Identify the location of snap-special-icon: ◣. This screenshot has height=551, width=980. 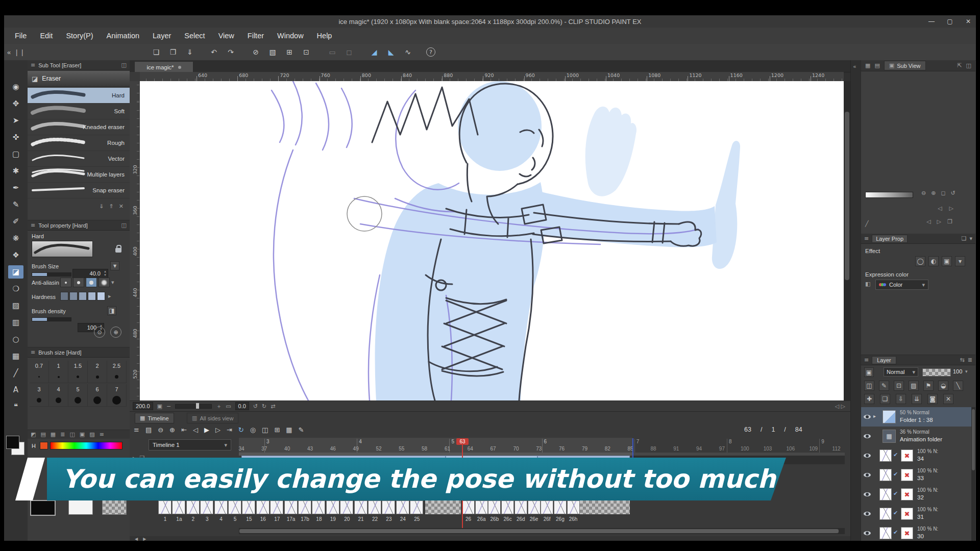
(391, 52).